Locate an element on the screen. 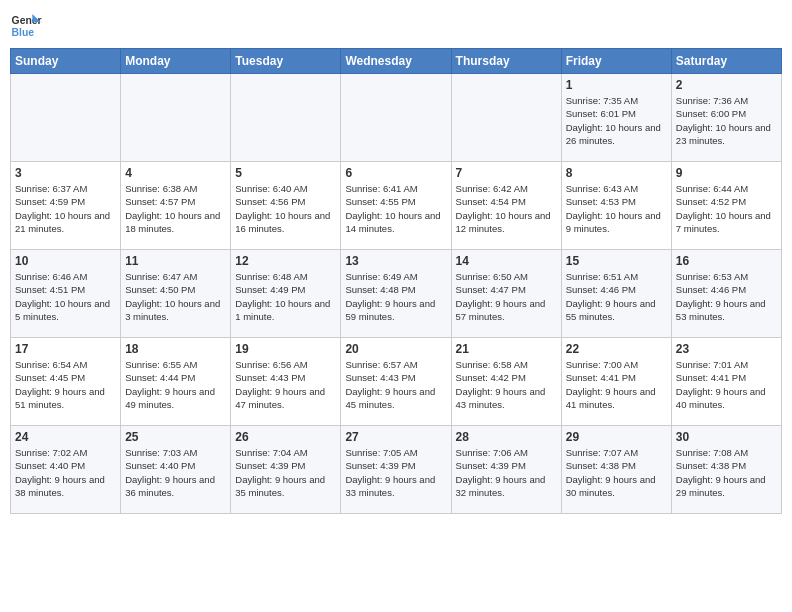 The width and height of the screenshot is (792, 612). day-number: 9 is located at coordinates (726, 173).